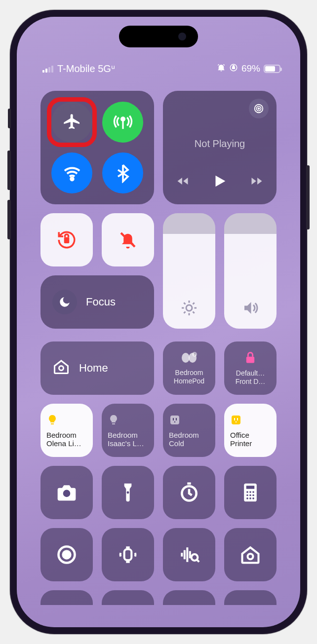  I want to click on cellular-data-button, so click(122, 122).